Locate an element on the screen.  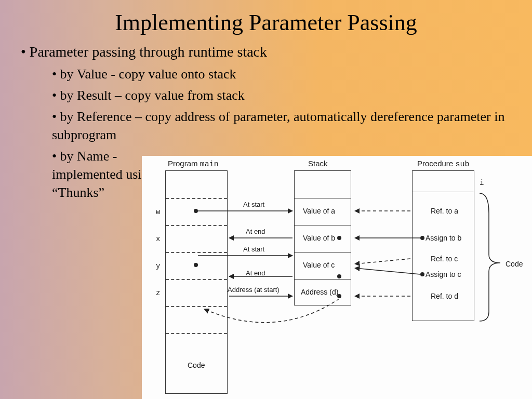
bullet-sub-1: by Result – copy value from stack is located at coordinates (282, 96).